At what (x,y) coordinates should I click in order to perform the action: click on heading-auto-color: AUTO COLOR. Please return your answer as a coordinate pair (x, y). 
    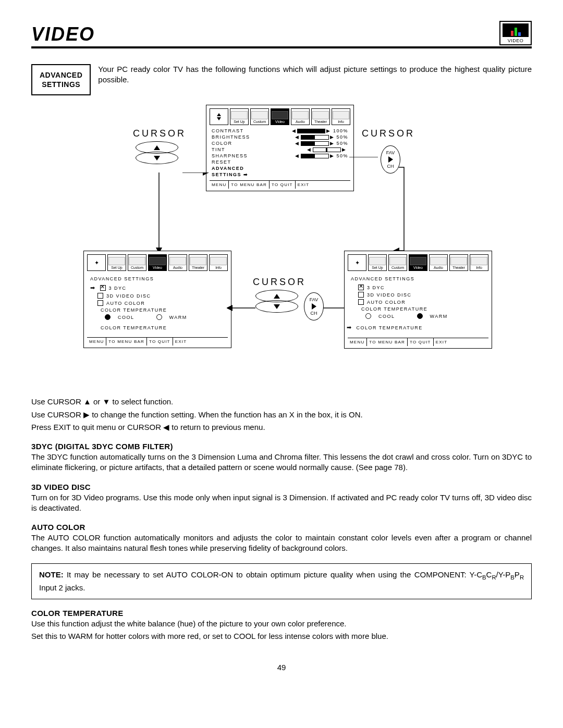
    Looking at the image, I should click on (282, 527).